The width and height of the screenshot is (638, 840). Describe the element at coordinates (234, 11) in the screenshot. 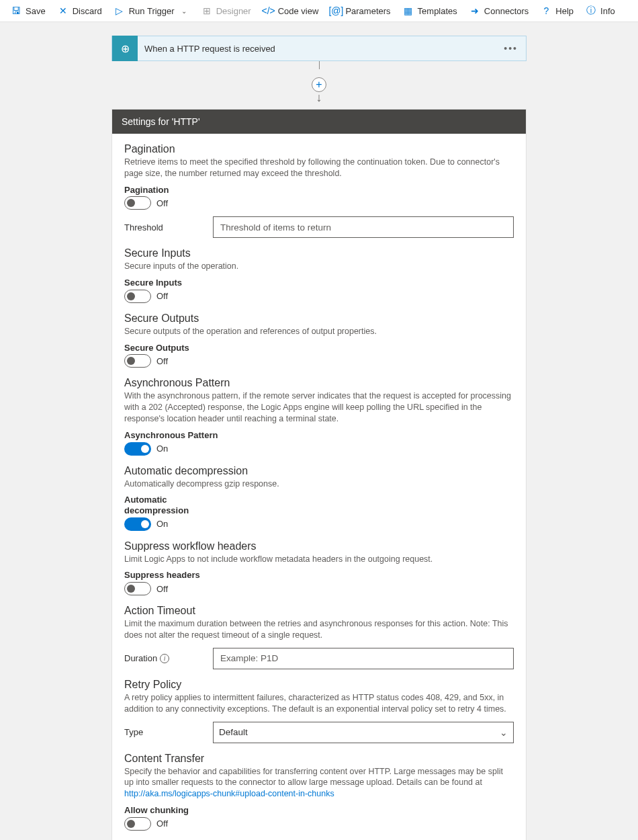

I see `designer-label: Designer` at that location.